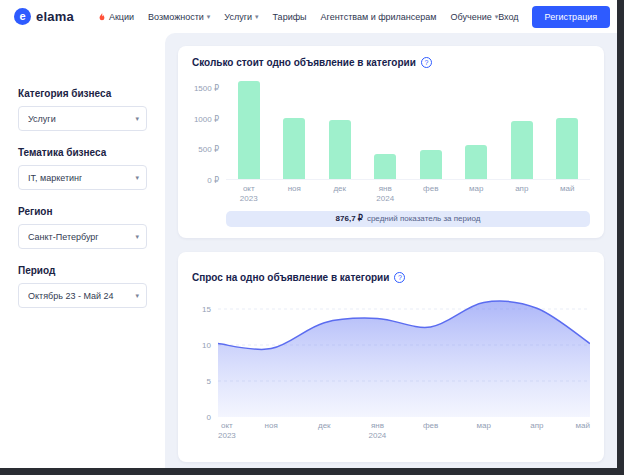 Image resolution: width=624 pixels, height=475 pixels. What do you see at coordinates (572, 17) in the screenshot?
I see `register-button: Регистрация` at bounding box center [572, 17].